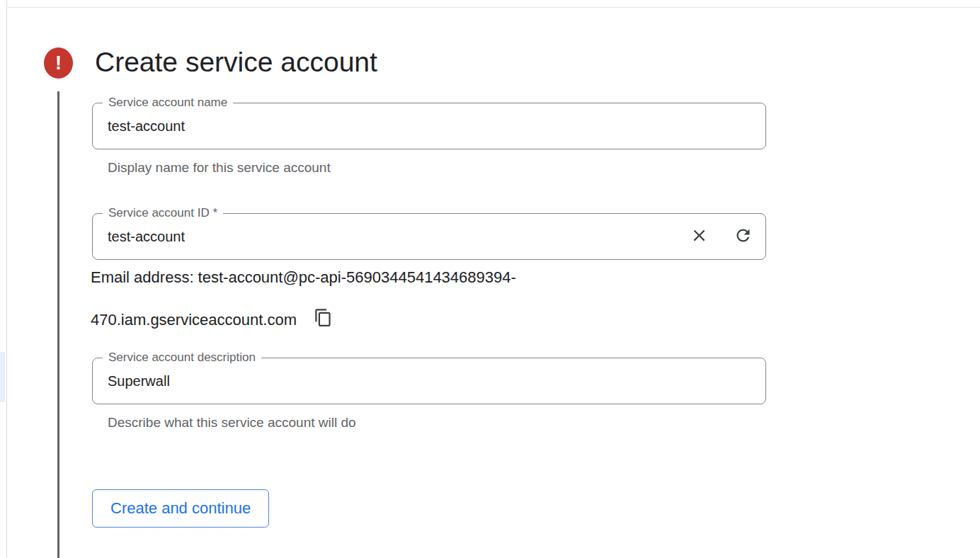 Image resolution: width=980 pixels, height=558 pixels. Describe the element at coordinates (237, 62) in the screenshot. I see `page-title: Create service account` at that location.